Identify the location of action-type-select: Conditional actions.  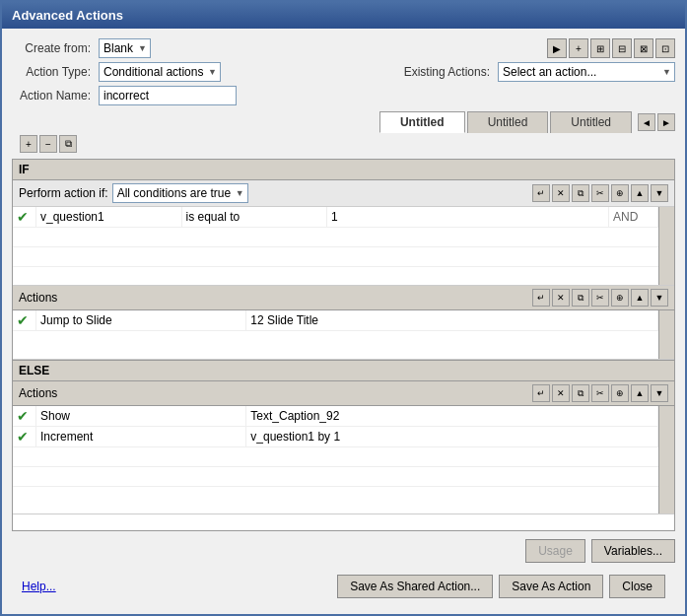
(160, 72).